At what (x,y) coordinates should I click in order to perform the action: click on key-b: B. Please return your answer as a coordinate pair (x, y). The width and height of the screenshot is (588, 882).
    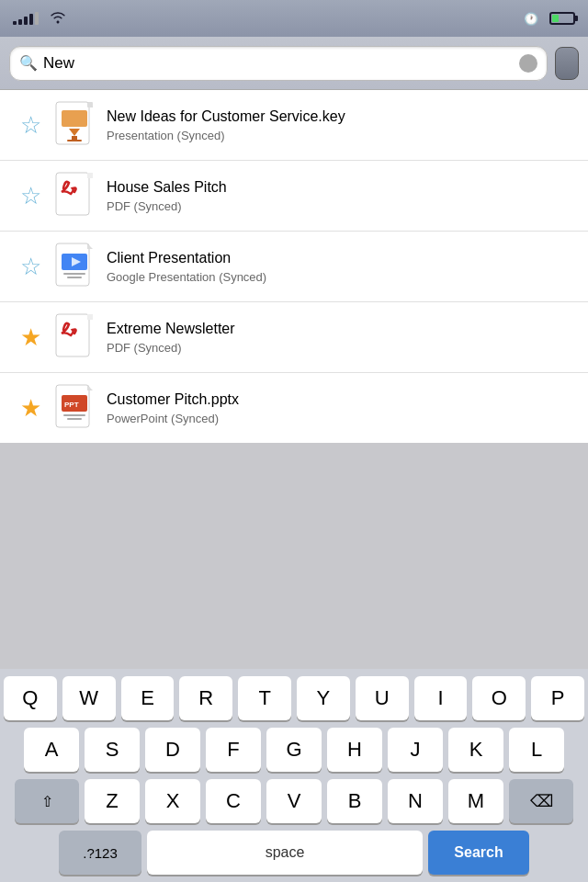
    Looking at the image, I should click on (355, 801).